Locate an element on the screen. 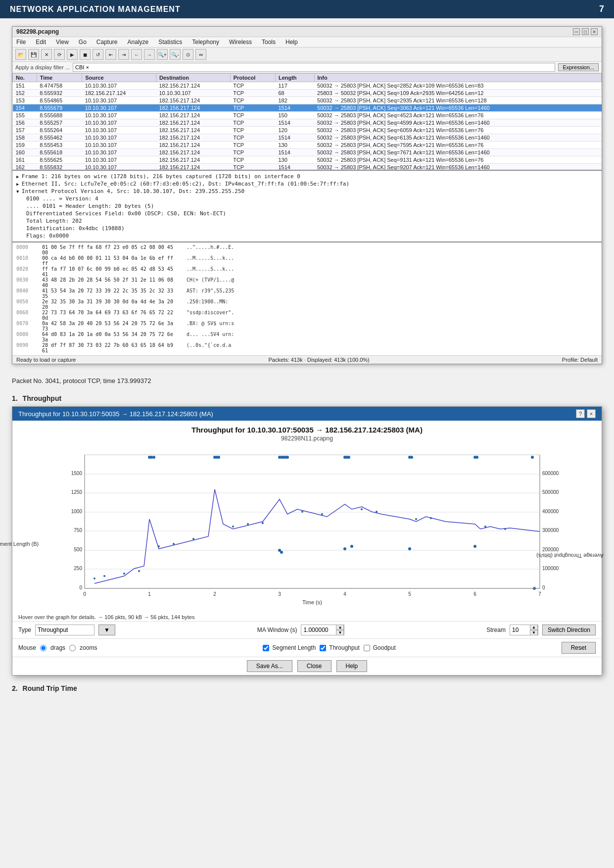 Image resolution: width=614 pixels, height=868 pixels. stream-spinner: ▲ ▼ is located at coordinates (524, 630).